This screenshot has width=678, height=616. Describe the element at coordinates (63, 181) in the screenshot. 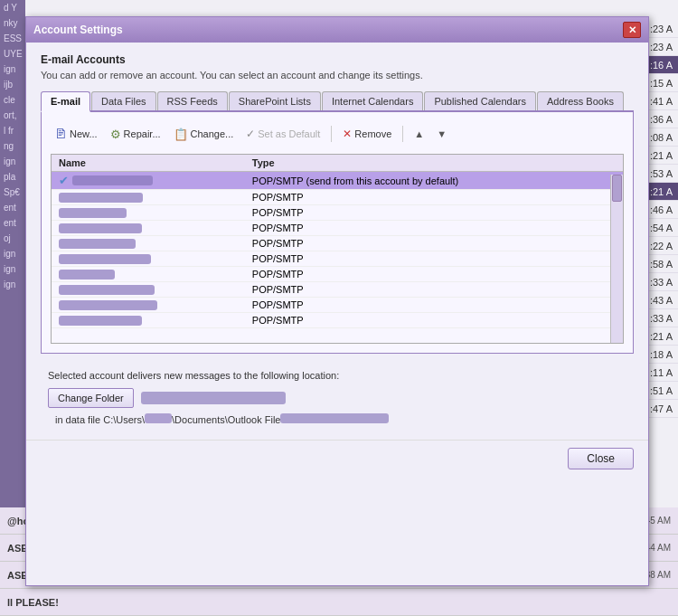

I see `account-default-icon: ✔` at that location.